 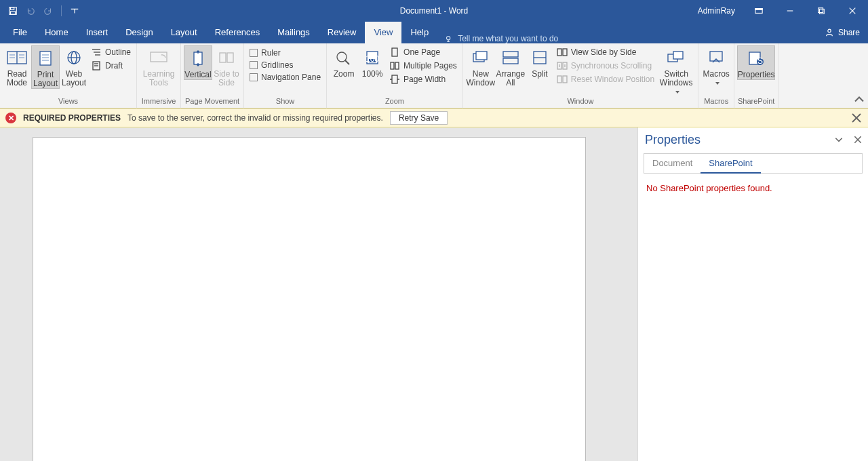 What do you see at coordinates (159, 79) in the screenshot?
I see `learning-tools-label: Learning Tools` at bounding box center [159, 79].